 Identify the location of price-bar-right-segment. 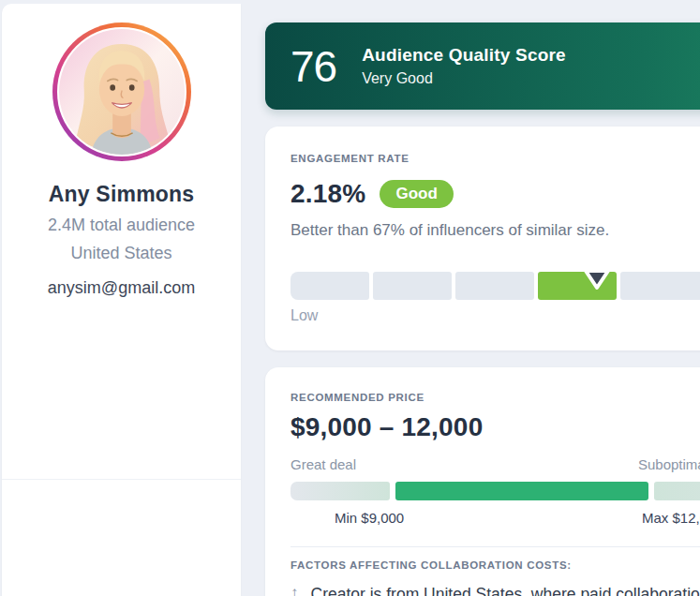
(677, 491).